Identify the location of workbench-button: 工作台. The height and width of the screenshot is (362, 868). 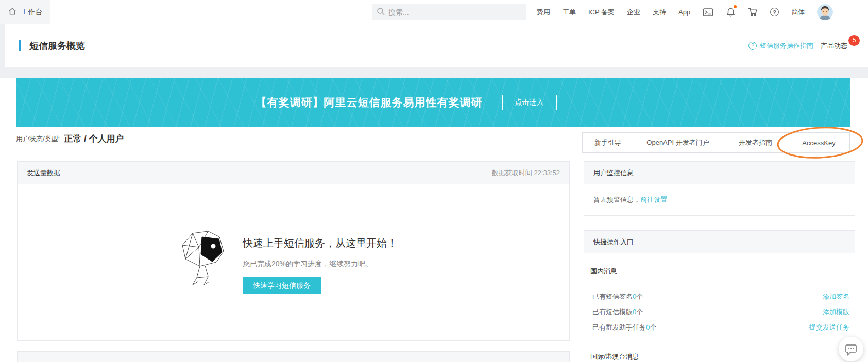
(25, 12).